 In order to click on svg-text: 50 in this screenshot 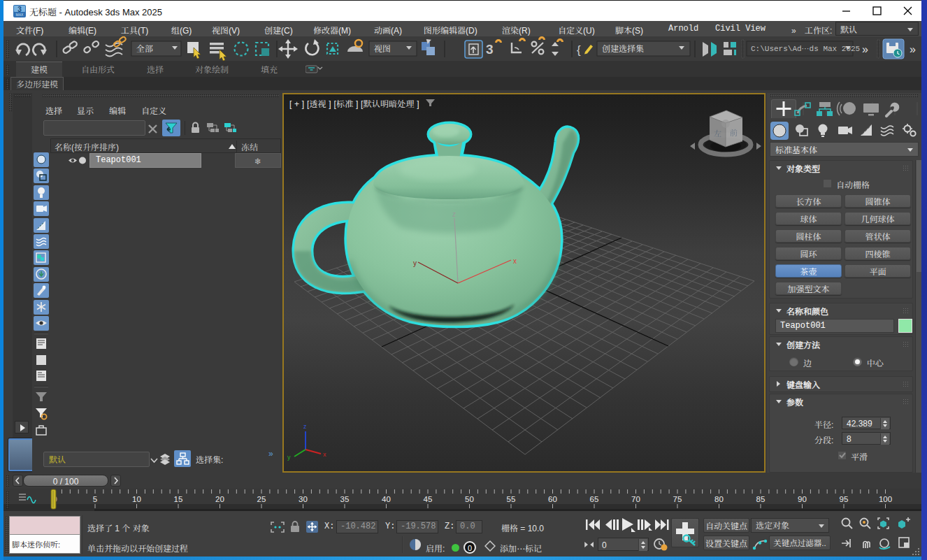, I will do `click(470, 499)`.